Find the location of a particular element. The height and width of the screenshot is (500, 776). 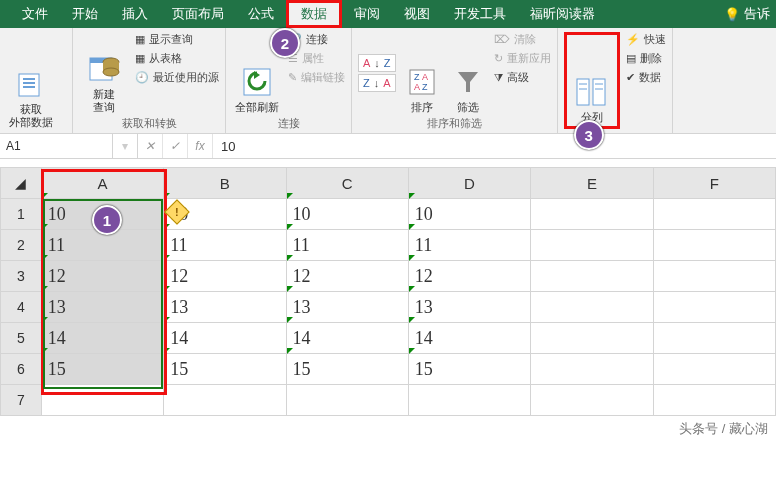

recent-sources-button: 🕘最近使用的源 is located at coordinates (177, 78).